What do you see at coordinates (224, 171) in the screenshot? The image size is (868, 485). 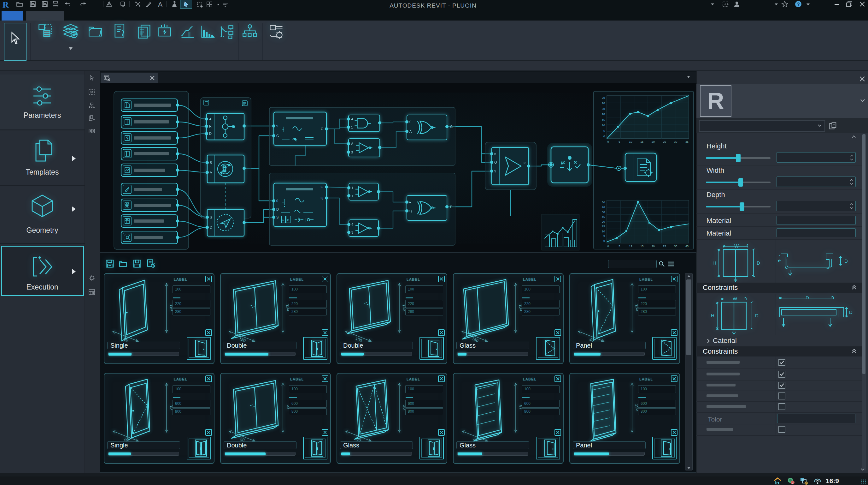 I see `svg-text: 62` at bounding box center [224, 171].